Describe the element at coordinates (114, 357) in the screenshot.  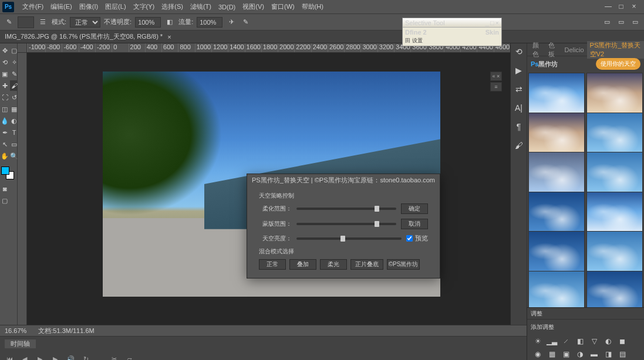
I see `tl-split-icon: ✂` at that location.